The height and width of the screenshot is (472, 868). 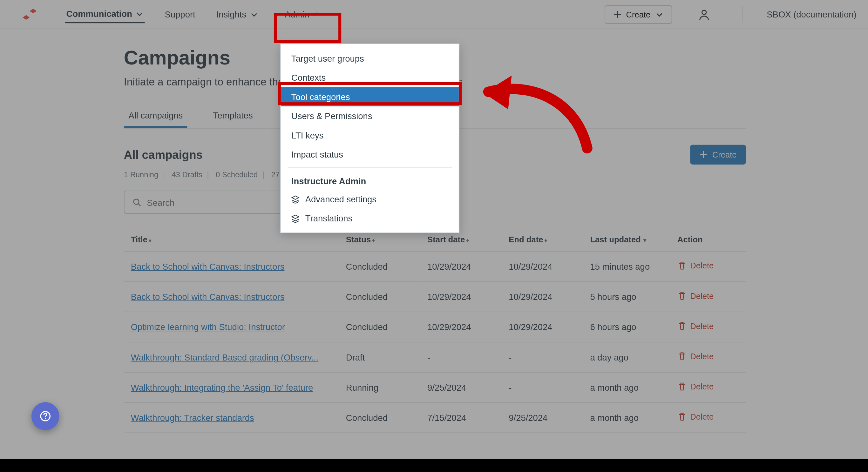 What do you see at coordinates (379, 357) in the screenshot?
I see `cell-status: Draft` at bounding box center [379, 357].